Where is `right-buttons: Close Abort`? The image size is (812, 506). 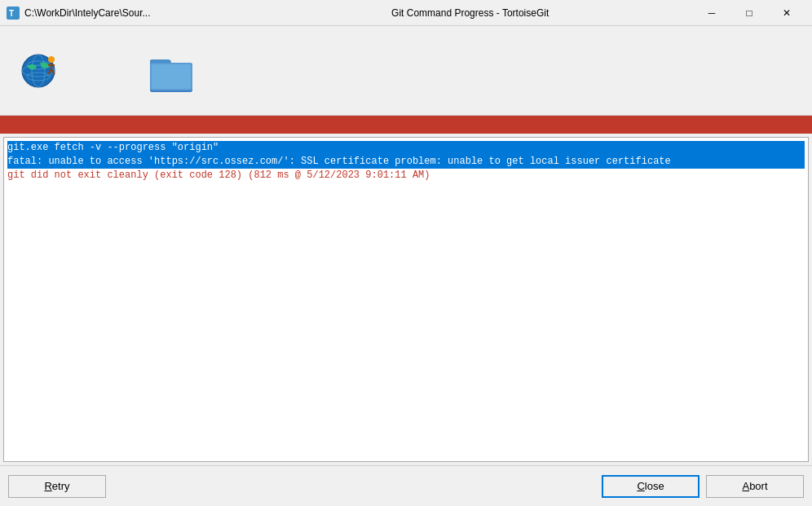
right-buttons: Close Abort is located at coordinates (703, 486).